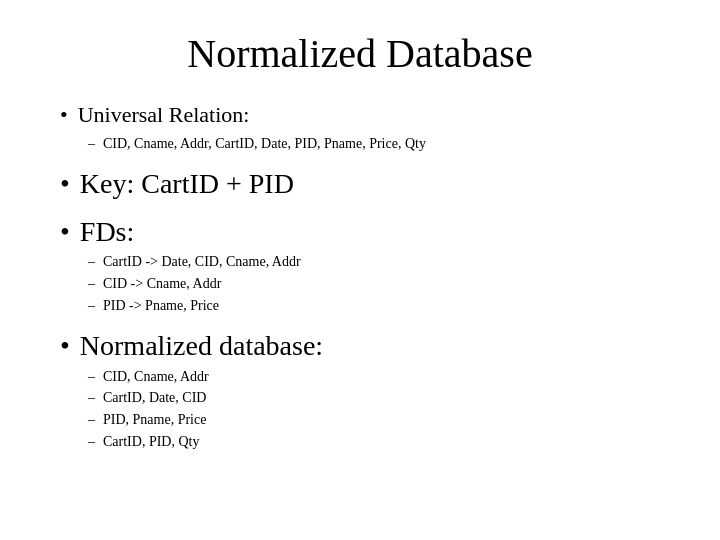 The image size is (720, 540). Describe the element at coordinates (374, 420) in the screenshot. I see `sub-item-norm-2: – PID, Pname, Price` at that location.